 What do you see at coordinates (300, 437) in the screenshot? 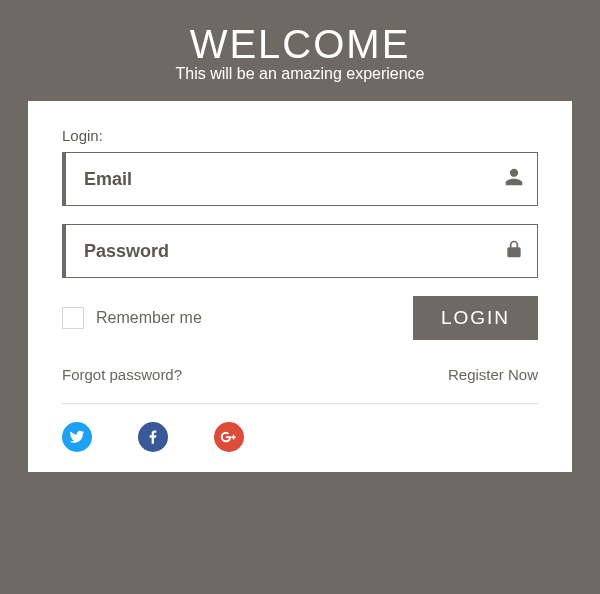
I see `social-row` at bounding box center [300, 437].